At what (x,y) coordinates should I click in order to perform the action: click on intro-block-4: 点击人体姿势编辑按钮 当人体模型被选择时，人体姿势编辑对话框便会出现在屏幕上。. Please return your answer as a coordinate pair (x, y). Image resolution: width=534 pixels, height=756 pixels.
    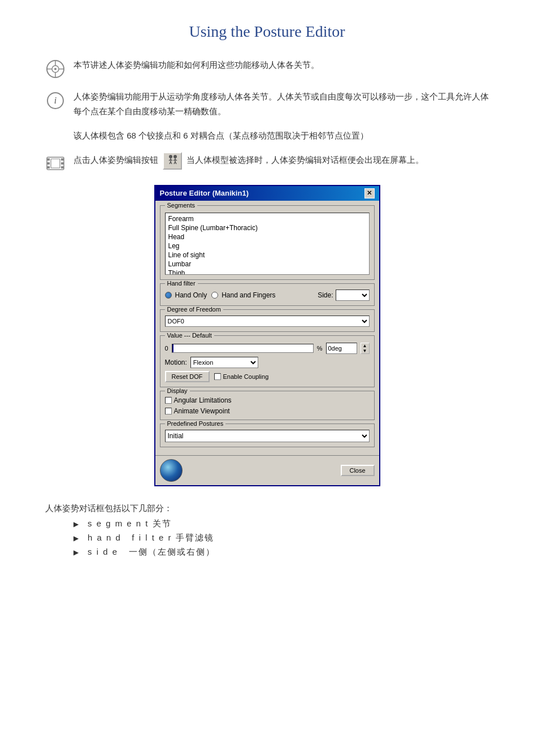
    Looking at the image, I should click on (267, 163).